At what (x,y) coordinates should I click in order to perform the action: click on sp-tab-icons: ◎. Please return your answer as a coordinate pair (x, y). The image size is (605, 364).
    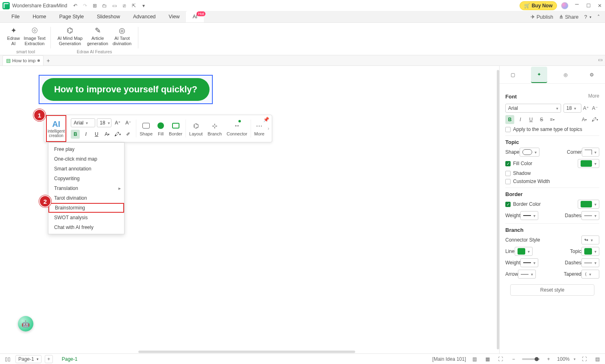
    Looking at the image, I should click on (566, 75).